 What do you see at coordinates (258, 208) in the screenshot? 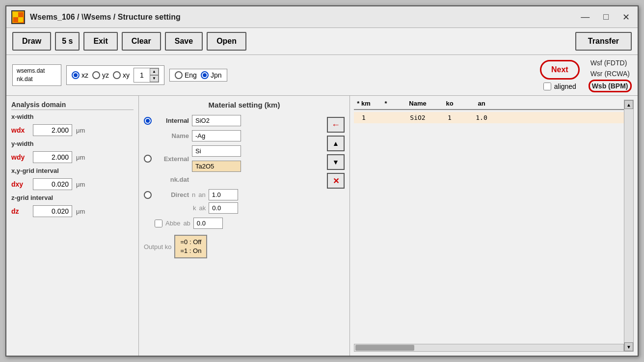
I see `k-row: k ak` at bounding box center [258, 208].